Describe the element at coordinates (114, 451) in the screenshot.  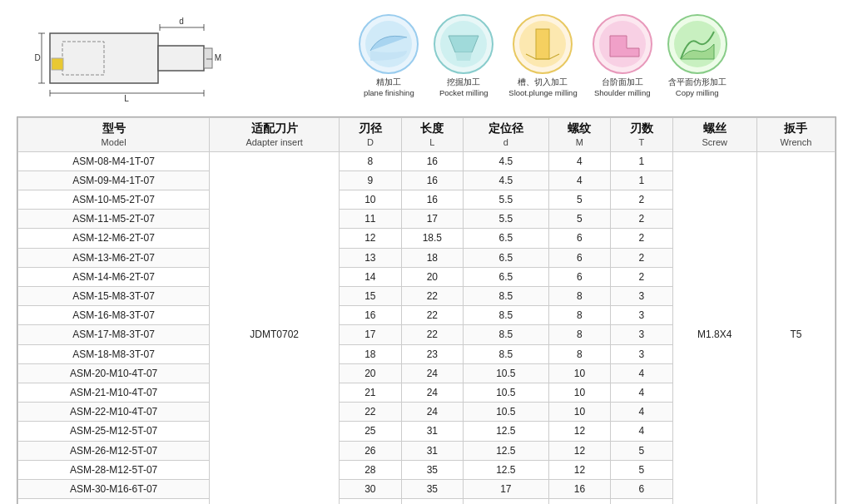
I see `cell-model: ASM-26-M12-5T-07` at that location.